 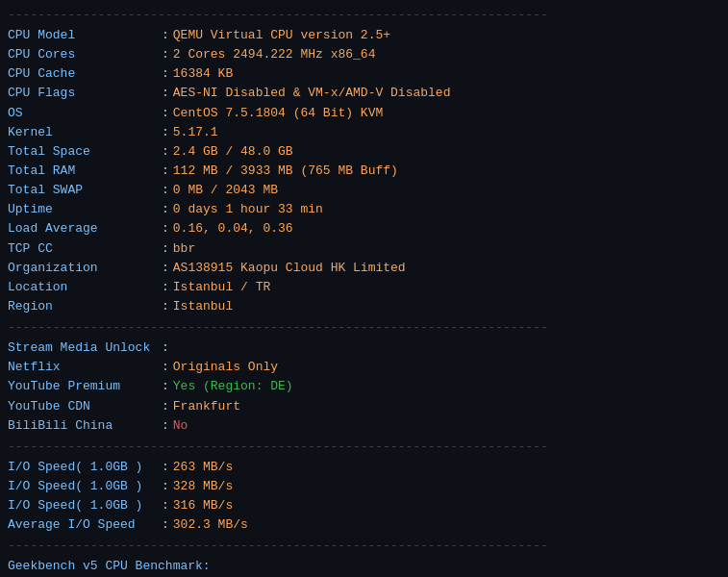 I want to click on colon-uptime: :, so click(x=165, y=210).